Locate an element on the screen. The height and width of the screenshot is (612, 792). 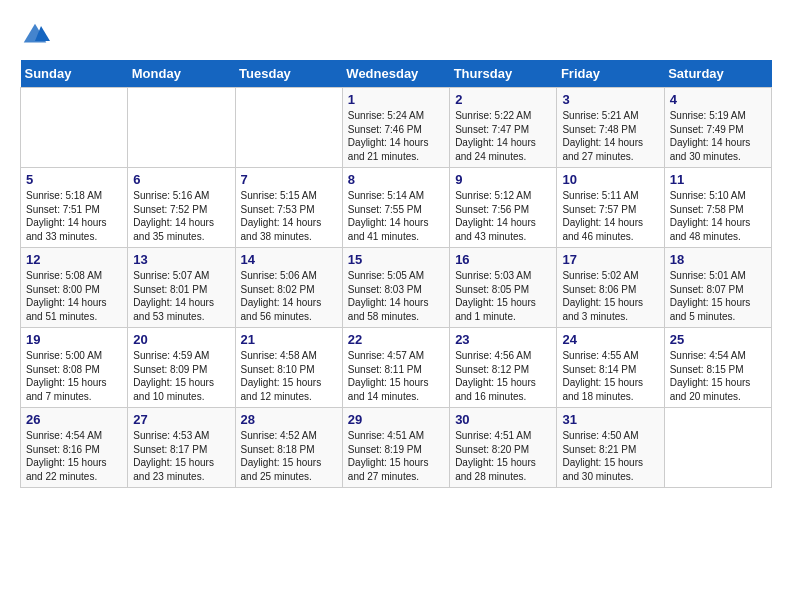
day-number: 30 is located at coordinates (503, 420).